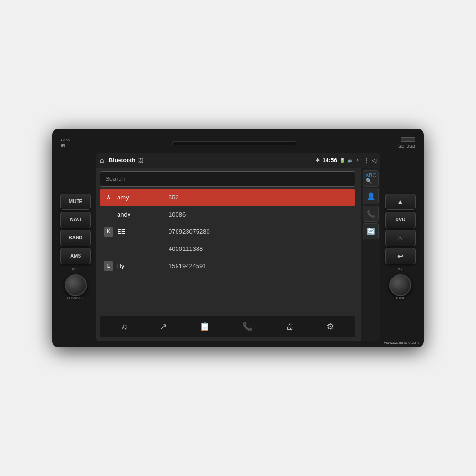 This screenshot has width=476, height=476. I want to click on message-icon: 🖨, so click(290, 327).